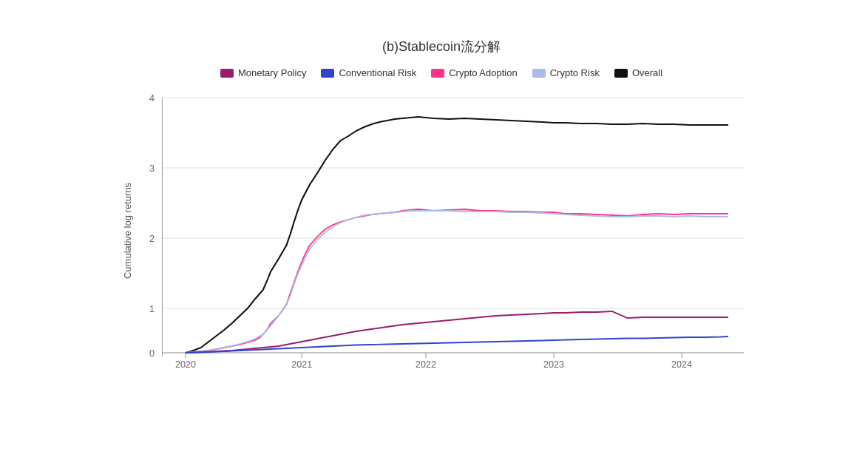 Image resolution: width=868 pixels, height=460 pixels. I want to click on svg-text: 4, so click(152, 98).